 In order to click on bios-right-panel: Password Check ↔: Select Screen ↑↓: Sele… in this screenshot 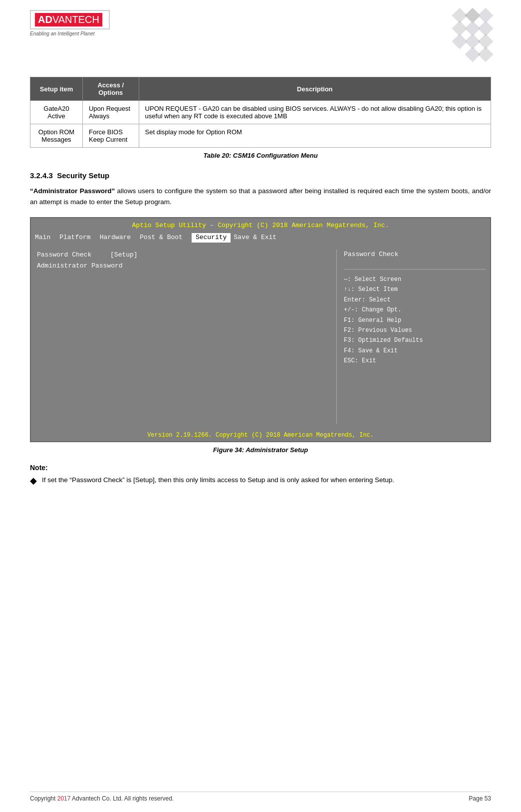, I will do `click(411, 337)`.